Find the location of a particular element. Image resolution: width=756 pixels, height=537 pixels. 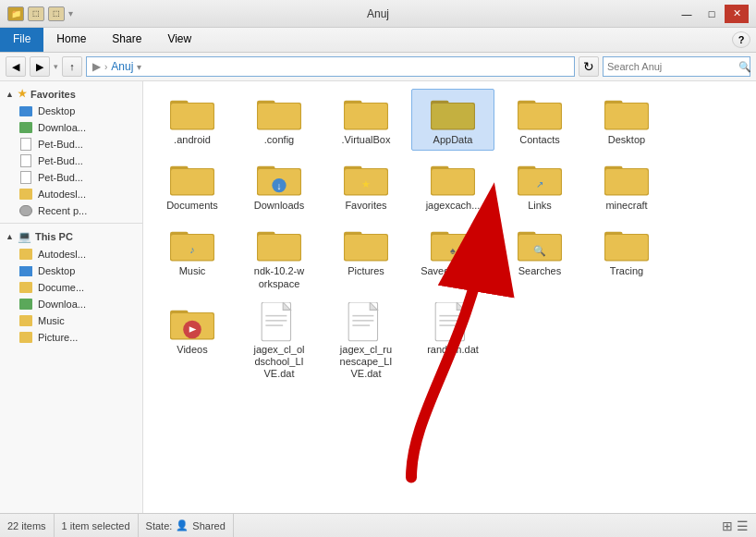

file-item: AppData is located at coordinates (453, 120).